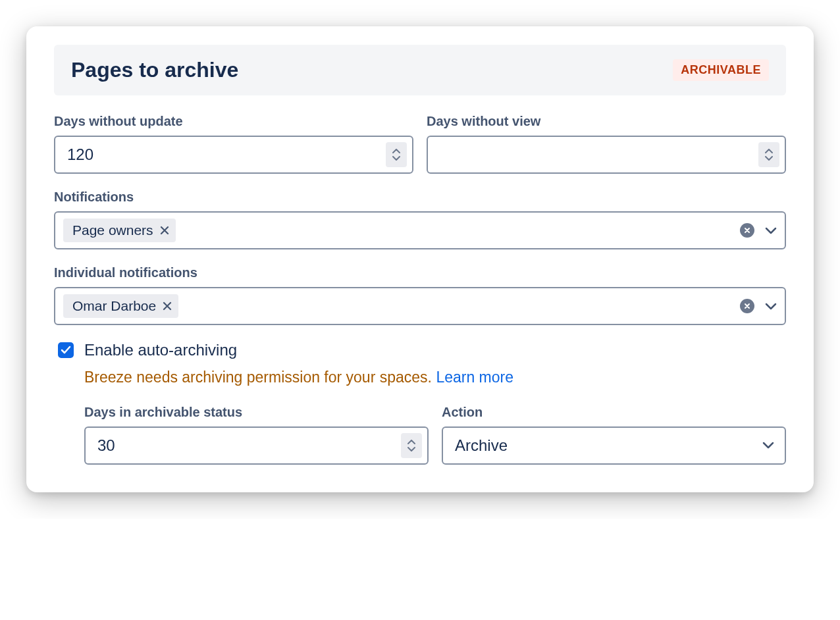 This screenshot has width=840, height=620. What do you see at coordinates (396, 155) in the screenshot?
I see `stepper-days-without-update` at bounding box center [396, 155].